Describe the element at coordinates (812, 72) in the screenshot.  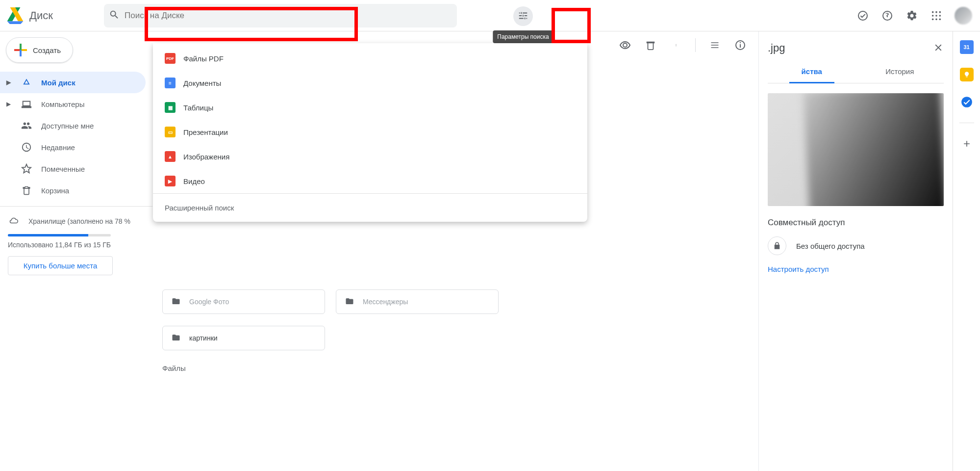
I see `tab-properties: йства` at that location.